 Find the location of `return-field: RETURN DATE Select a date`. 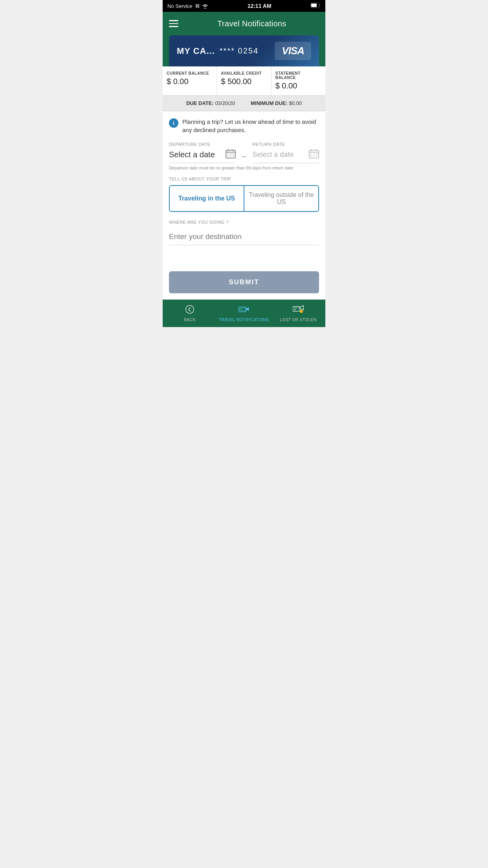

return-field: RETURN DATE Select a date is located at coordinates (286, 153).